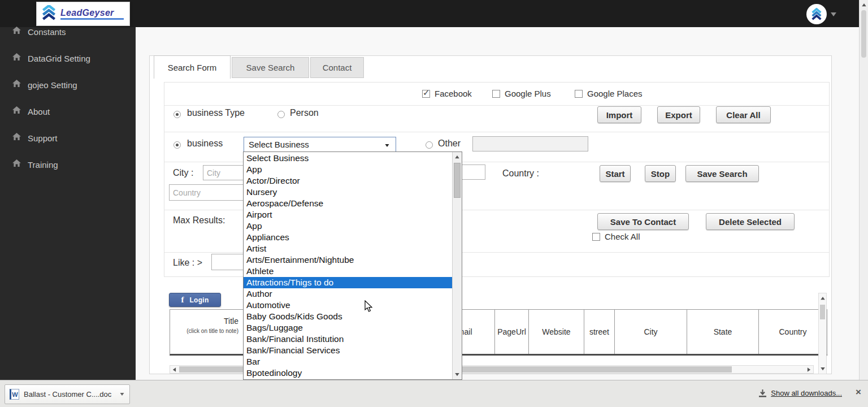  I want to click on page-scrollbar-thumb, so click(863, 34).